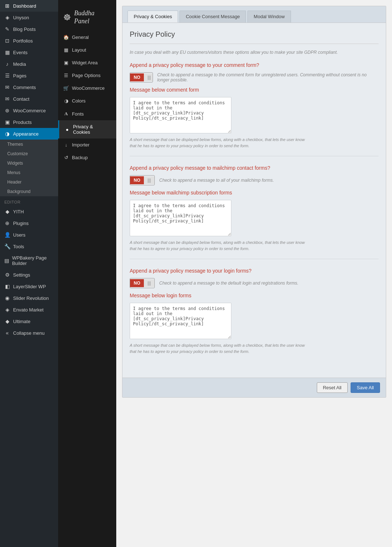 The width and height of the screenshot is (392, 547). I want to click on sidebar-item-contact: ✉ Contact, so click(29, 99).